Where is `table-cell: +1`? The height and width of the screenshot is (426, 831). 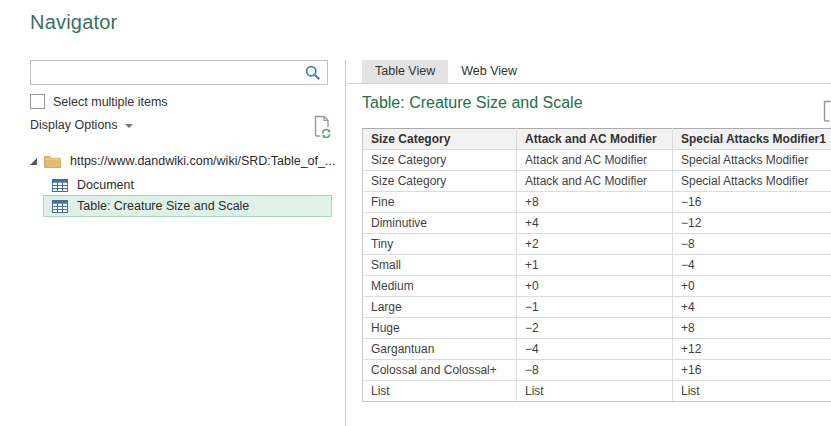
table-cell: +1 is located at coordinates (595, 266).